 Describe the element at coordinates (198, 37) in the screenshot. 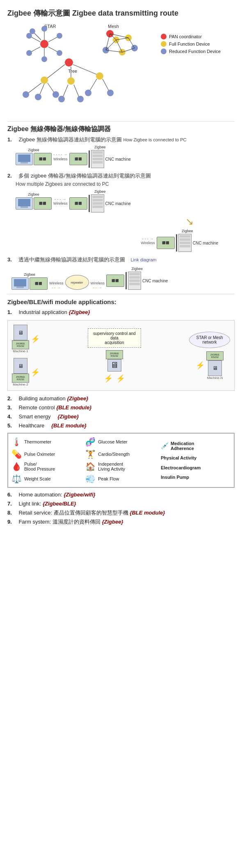

I see `legend-pan: PAN coordinator` at that location.